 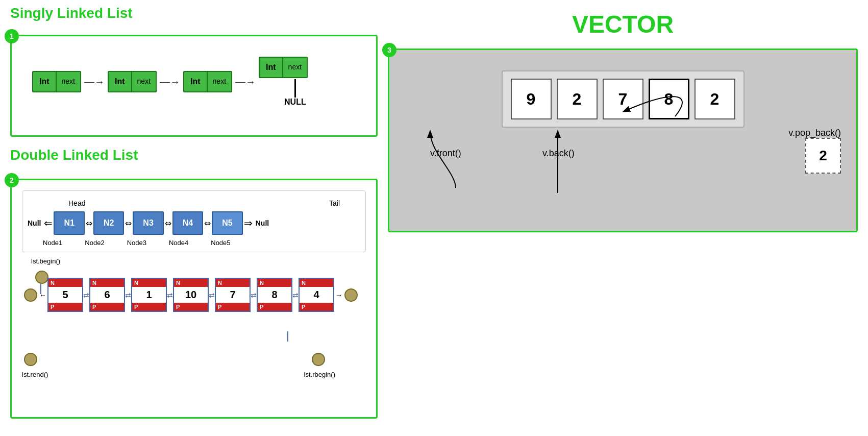 I want to click on iter-arr-6: ⇄, so click(x=295, y=295).